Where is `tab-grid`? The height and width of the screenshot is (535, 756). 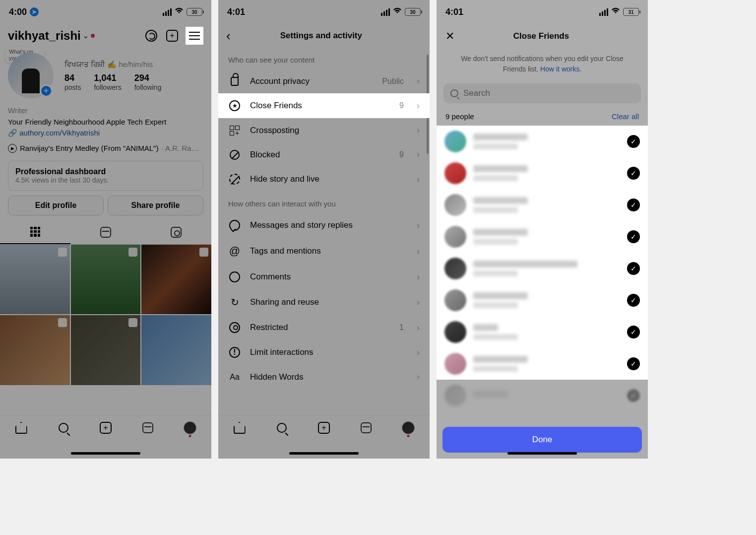 tab-grid is located at coordinates (35, 232).